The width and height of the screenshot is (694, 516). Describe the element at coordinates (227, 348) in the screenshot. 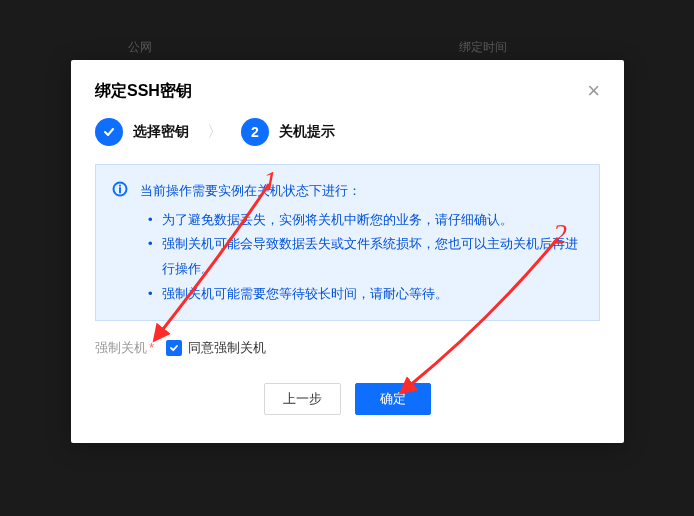

I see `agree-force-label: 同意强制关机` at that location.